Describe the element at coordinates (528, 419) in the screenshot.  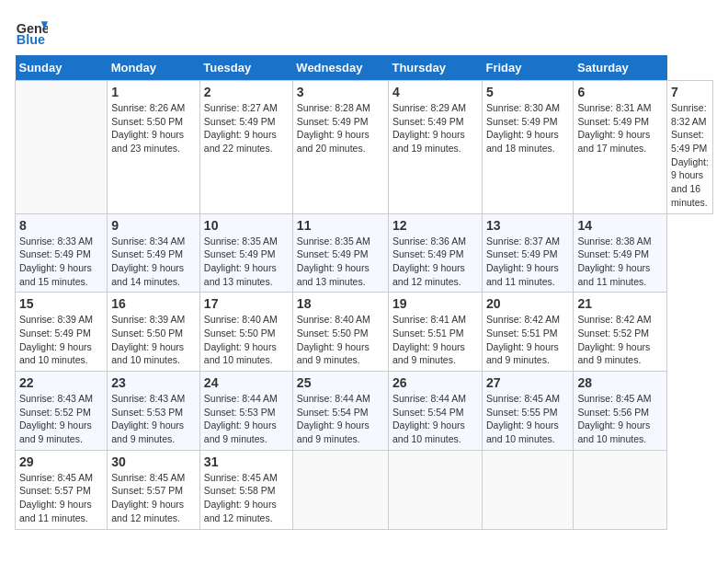
I see `day-info: Sunrise: 8:45 AMSunset: 5:55 PMDaylight:…` at that location.